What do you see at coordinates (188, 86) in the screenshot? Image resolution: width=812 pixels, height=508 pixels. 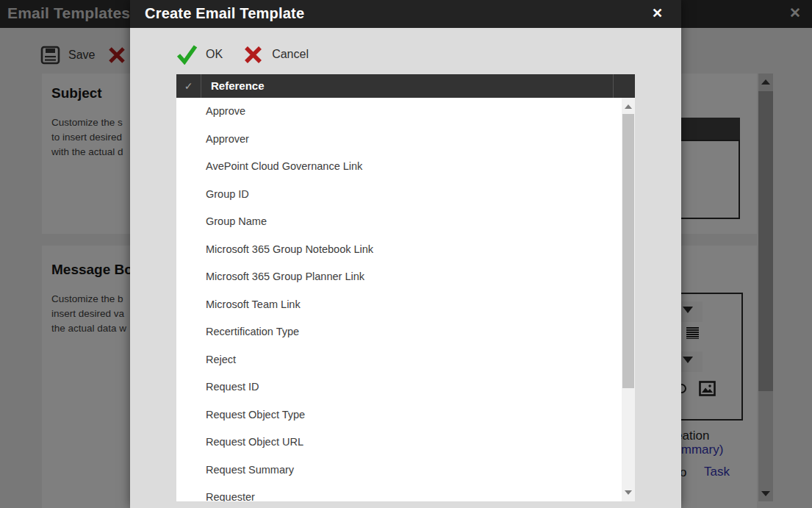 I see `select-check-icon: ✓` at bounding box center [188, 86].